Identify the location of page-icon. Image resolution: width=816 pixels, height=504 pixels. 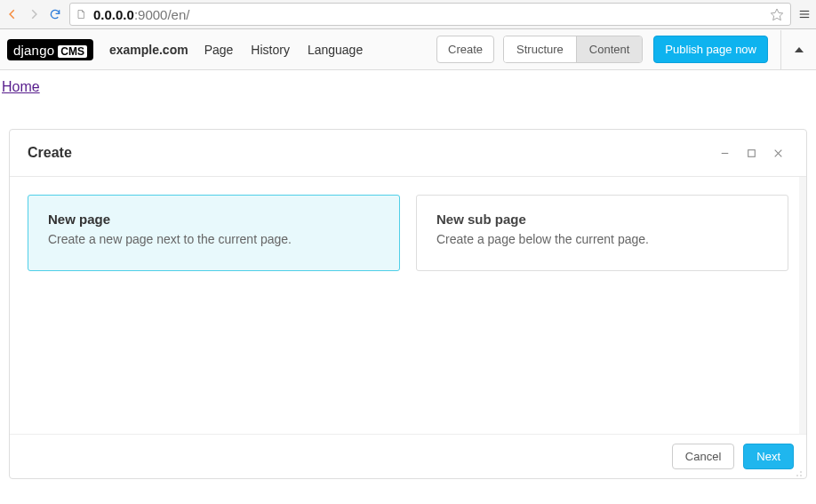
(81, 14).